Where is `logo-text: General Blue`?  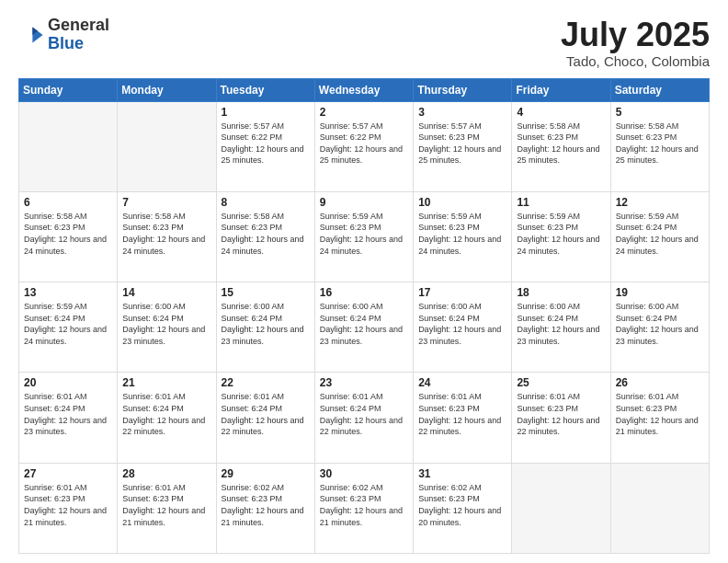 logo-text: General Blue is located at coordinates (79, 35).